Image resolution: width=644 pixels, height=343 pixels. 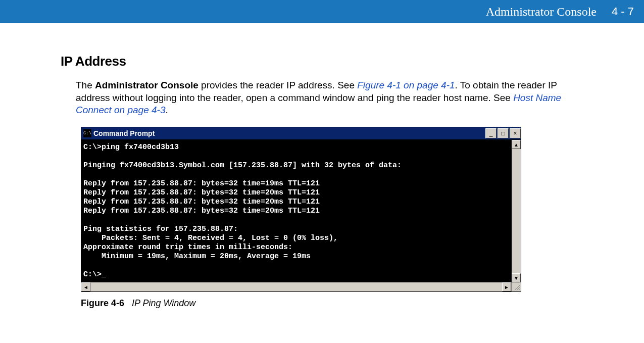 I want to click on figure-number: Figure 4-6, so click(x=103, y=303).